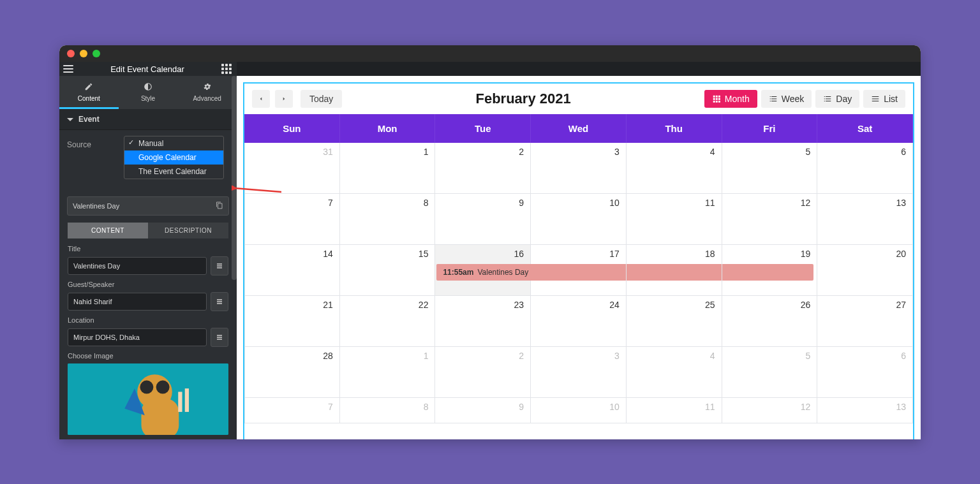 This screenshot has height=484, width=980. I want to click on location-input, so click(137, 337).